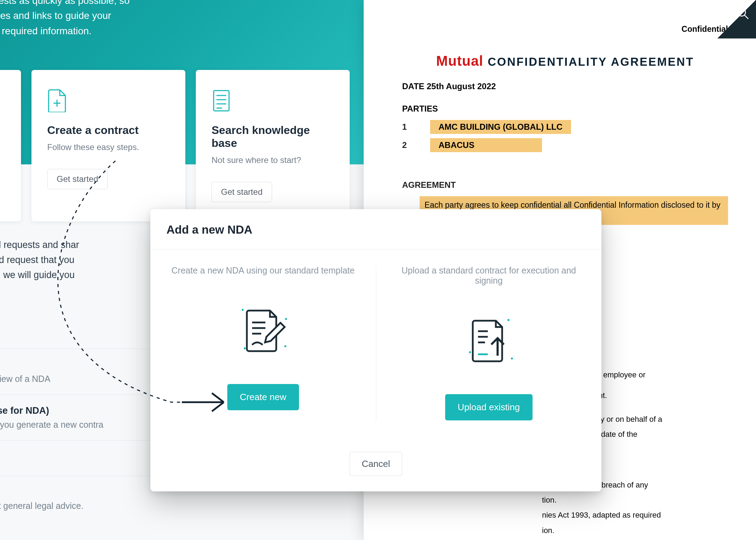  I want to click on modal-title: Add a new NDA, so click(376, 230).